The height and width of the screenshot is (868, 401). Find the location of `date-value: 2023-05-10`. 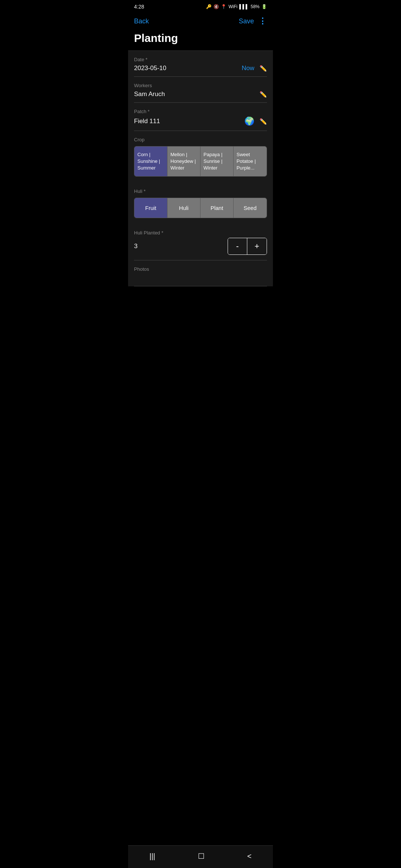

date-value: 2023-05-10 is located at coordinates (150, 68).